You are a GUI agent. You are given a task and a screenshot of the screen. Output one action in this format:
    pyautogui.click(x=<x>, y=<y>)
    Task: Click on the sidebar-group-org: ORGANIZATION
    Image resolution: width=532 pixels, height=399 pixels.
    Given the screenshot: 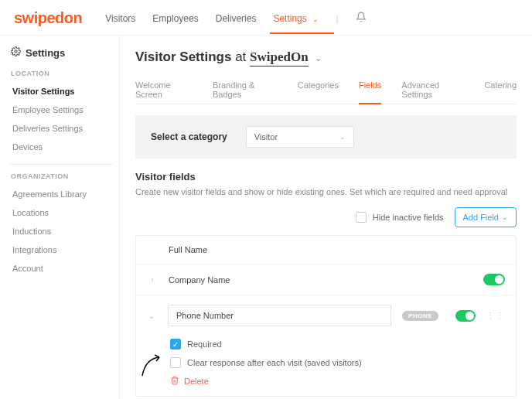 What is the action you would take?
    pyautogui.click(x=62, y=176)
    